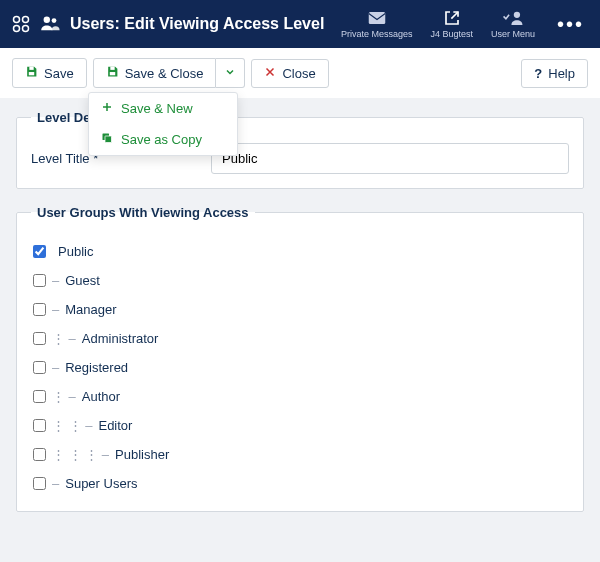  I want to click on nav-label: Private Messages, so click(377, 34).